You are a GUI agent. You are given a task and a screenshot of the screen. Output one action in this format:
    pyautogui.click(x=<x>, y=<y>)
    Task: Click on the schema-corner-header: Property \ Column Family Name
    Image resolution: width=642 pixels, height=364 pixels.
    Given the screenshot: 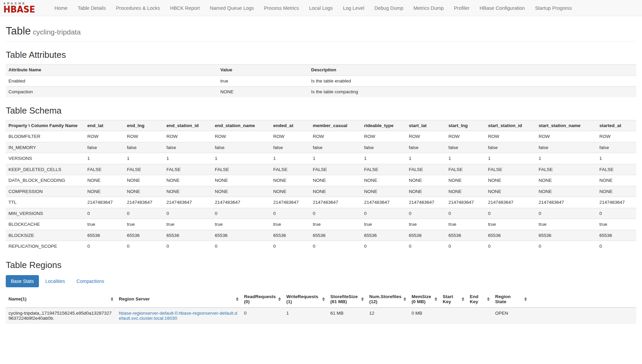 What is the action you would take?
    pyautogui.click(x=45, y=126)
    